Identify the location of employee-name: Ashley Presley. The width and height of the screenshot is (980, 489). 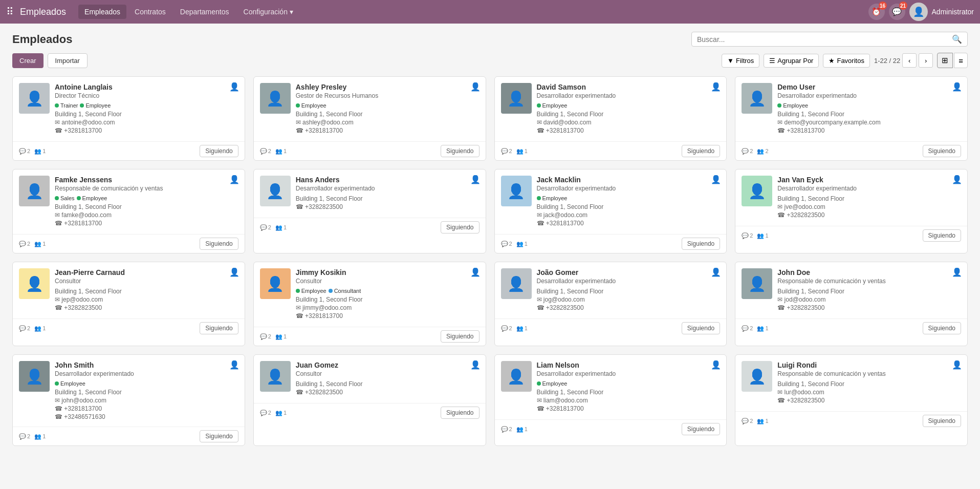
(388, 87).